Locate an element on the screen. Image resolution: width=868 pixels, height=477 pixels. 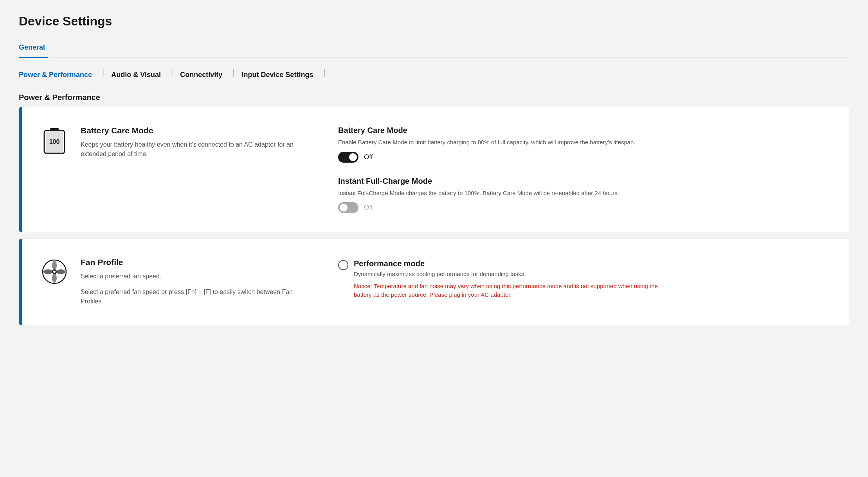
tab-row: General is located at coordinates (434, 49).